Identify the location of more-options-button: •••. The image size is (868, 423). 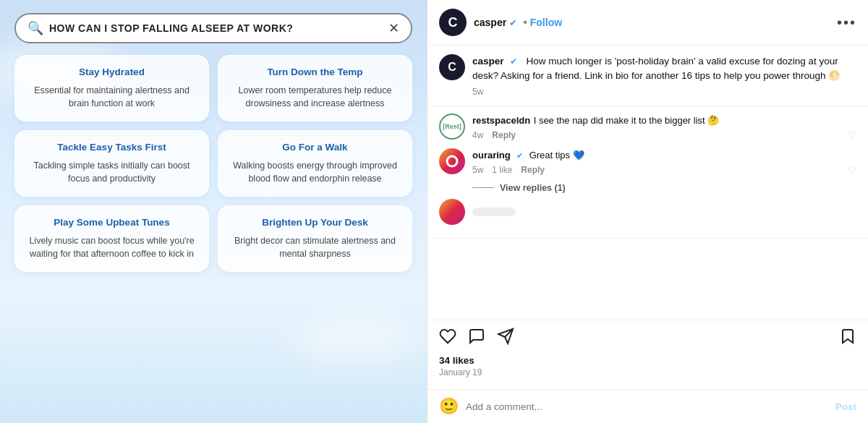
(846, 23).